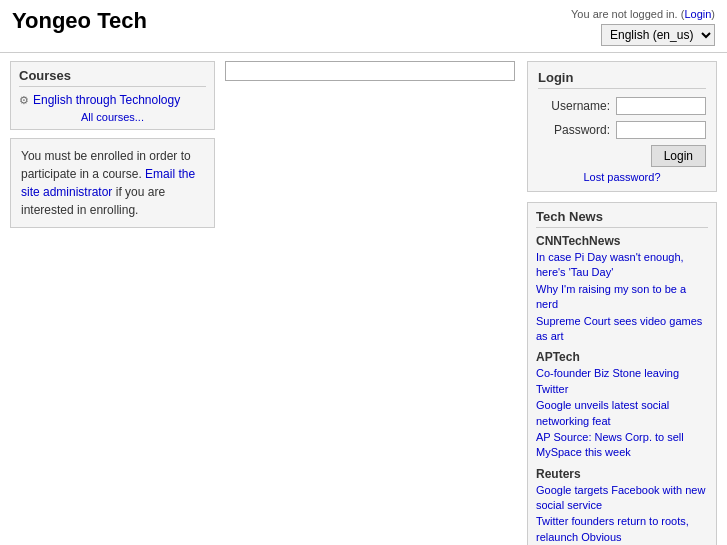 The width and height of the screenshot is (727, 545). What do you see at coordinates (622, 126) in the screenshot?
I see `login-box: Login Username: Password: Login Lost pas…` at bounding box center [622, 126].